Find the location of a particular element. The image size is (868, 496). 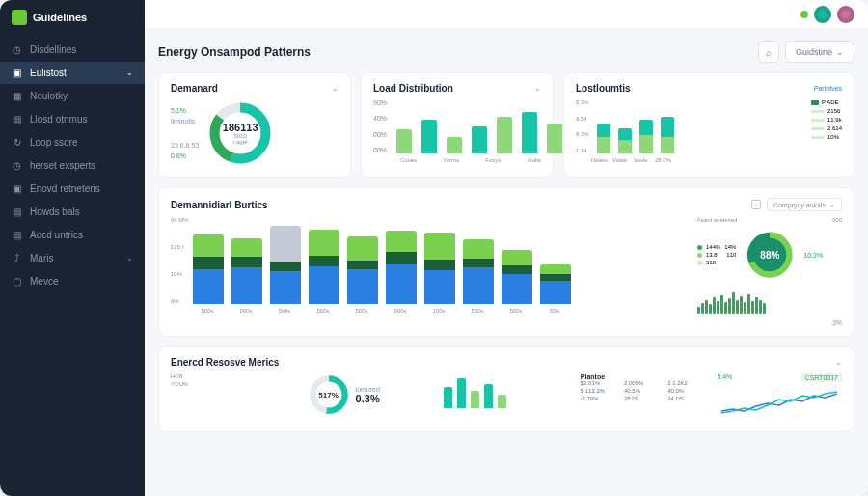

lost-card: LostloumtisParintves 8.3%9.548.3%1.14 is located at coordinates (709, 125).